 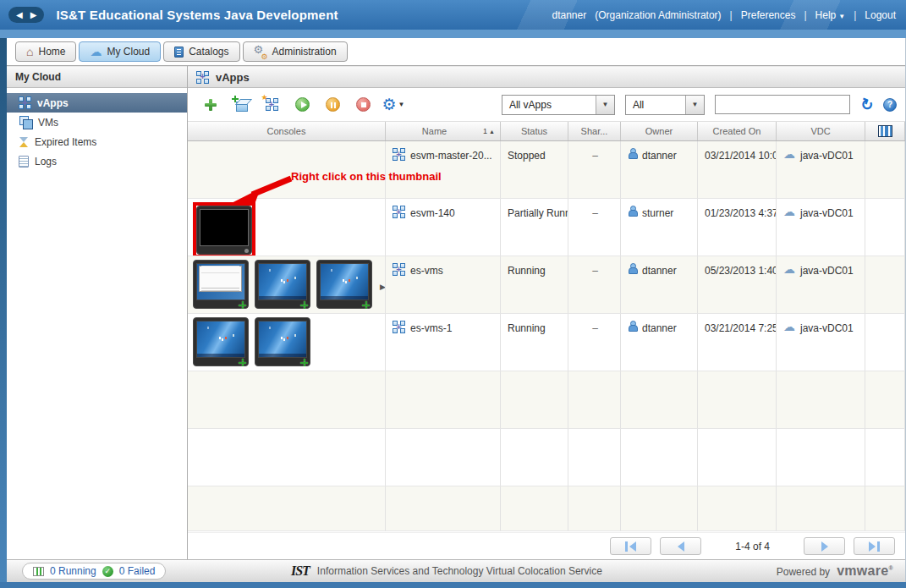 What do you see at coordinates (96, 161) in the screenshot?
I see `sidebar-item-logs: Logs` at bounding box center [96, 161].